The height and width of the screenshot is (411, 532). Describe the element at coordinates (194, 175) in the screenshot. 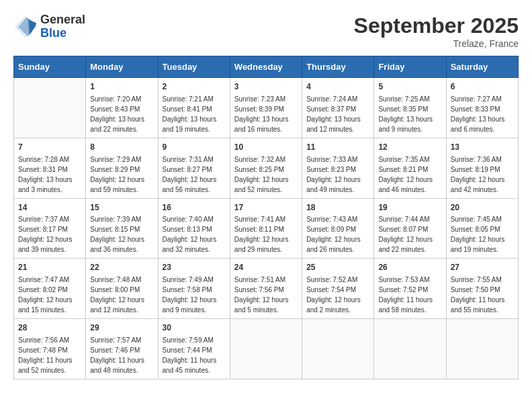

I see `day-info: Sunrise: 7:31 AMSunset: 8:27 PMDaylight:…` at that location.